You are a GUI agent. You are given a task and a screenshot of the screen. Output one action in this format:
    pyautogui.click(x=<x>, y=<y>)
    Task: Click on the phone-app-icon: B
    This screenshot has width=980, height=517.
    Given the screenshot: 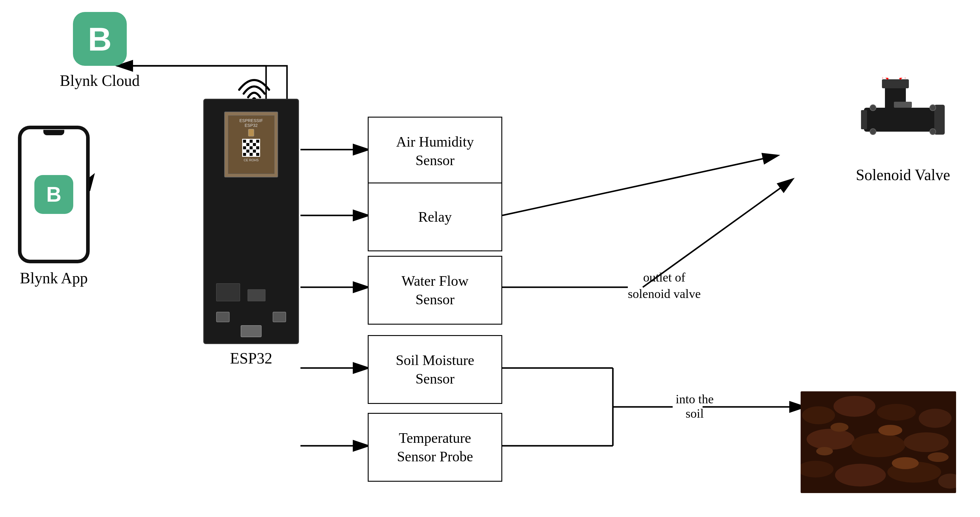 What is the action you would take?
    pyautogui.click(x=54, y=195)
    